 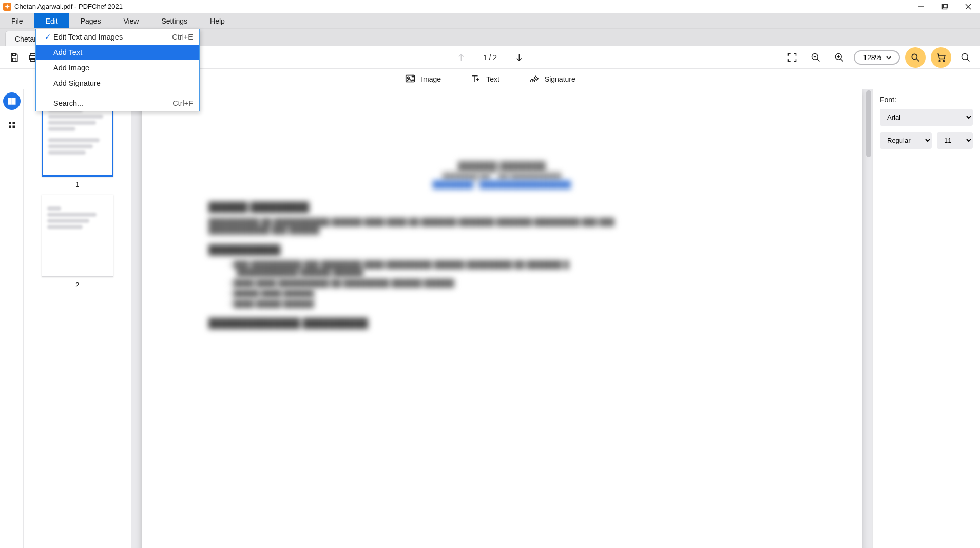 I want to click on menu-settings: Settings, so click(x=175, y=21).